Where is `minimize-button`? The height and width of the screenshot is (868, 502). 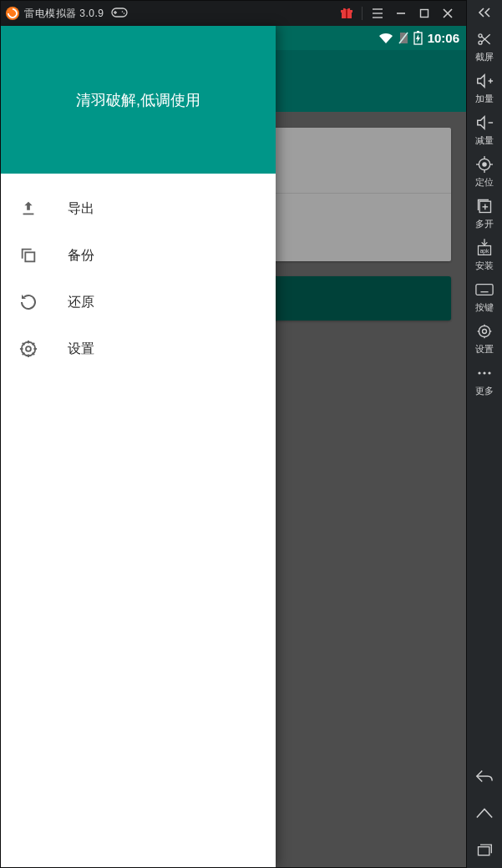
minimize-button is located at coordinates (401, 13).